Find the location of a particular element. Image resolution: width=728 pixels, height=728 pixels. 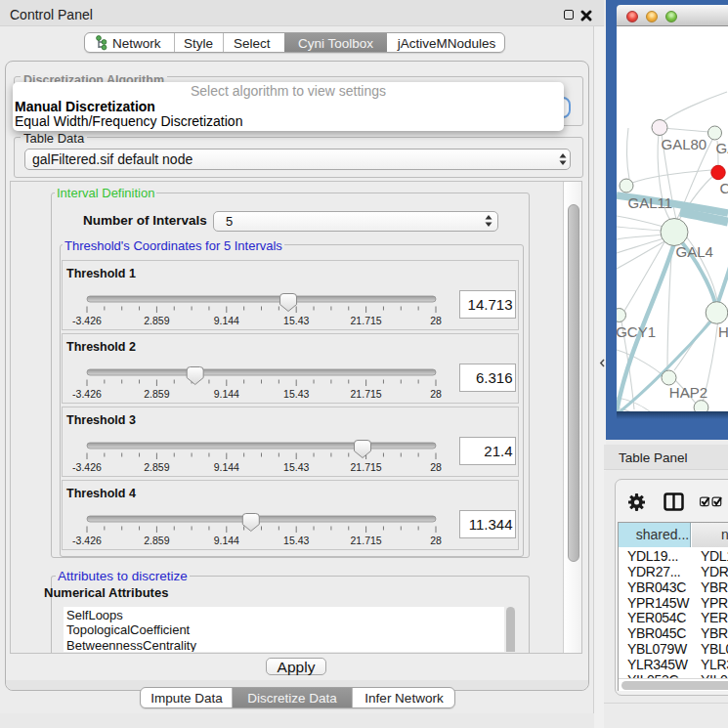

svg-text: GCY1 is located at coordinates (636, 332).